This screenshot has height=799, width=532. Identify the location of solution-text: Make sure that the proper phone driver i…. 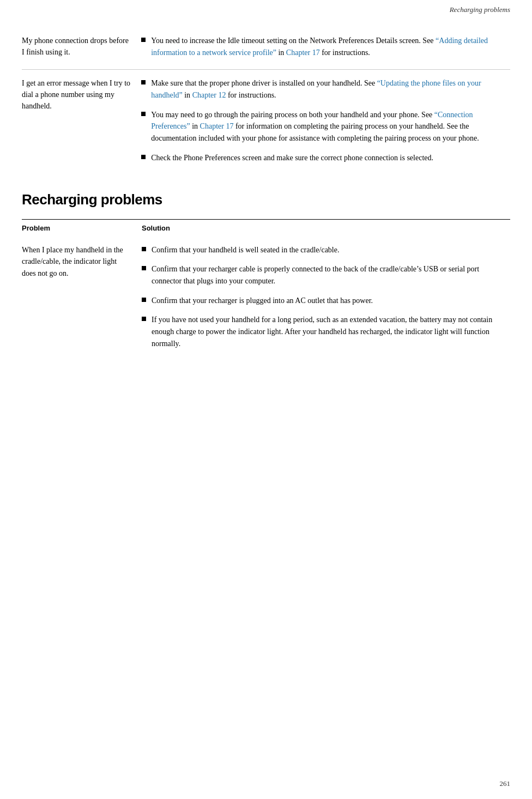
(328, 89).